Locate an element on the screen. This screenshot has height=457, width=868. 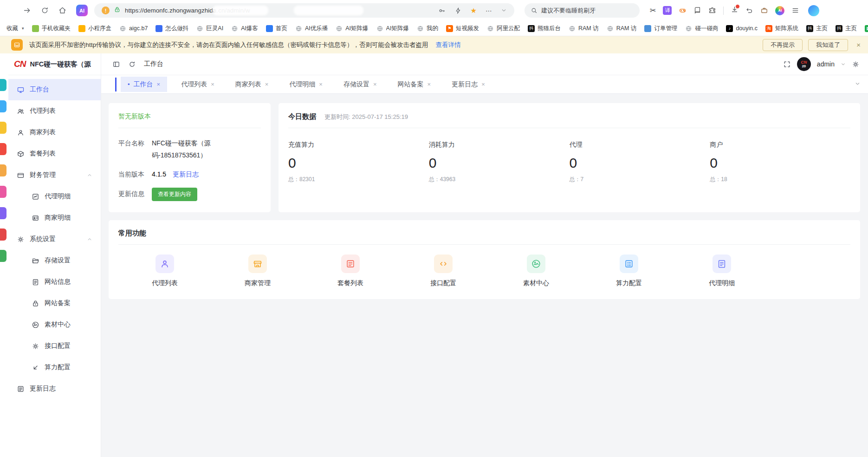
reload-button is located at coordinates (45, 11).